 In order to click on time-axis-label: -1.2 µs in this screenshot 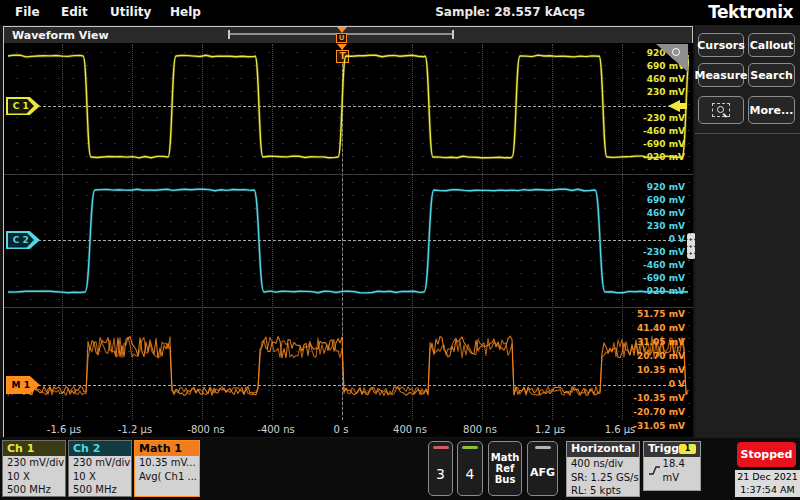, I will do `click(135, 430)`.